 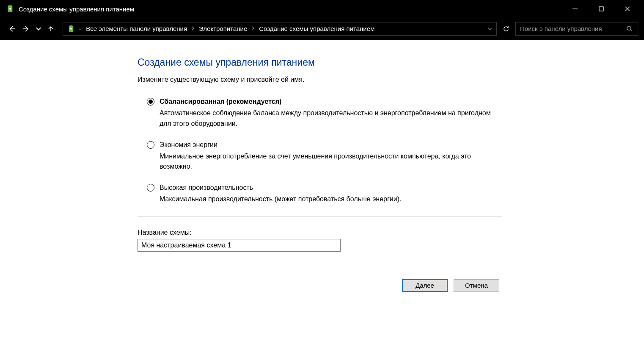 I want to click on search-icon, so click(x=630, y=29).